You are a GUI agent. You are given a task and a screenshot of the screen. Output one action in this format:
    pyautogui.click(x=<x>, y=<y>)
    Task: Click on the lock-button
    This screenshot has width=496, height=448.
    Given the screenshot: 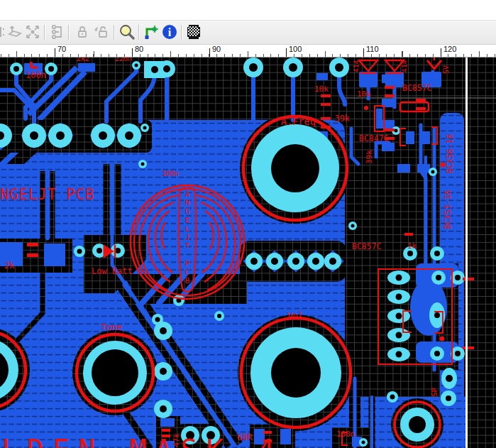 What is the action you would take?
    pyautogui.click(x=82, y=32)
    